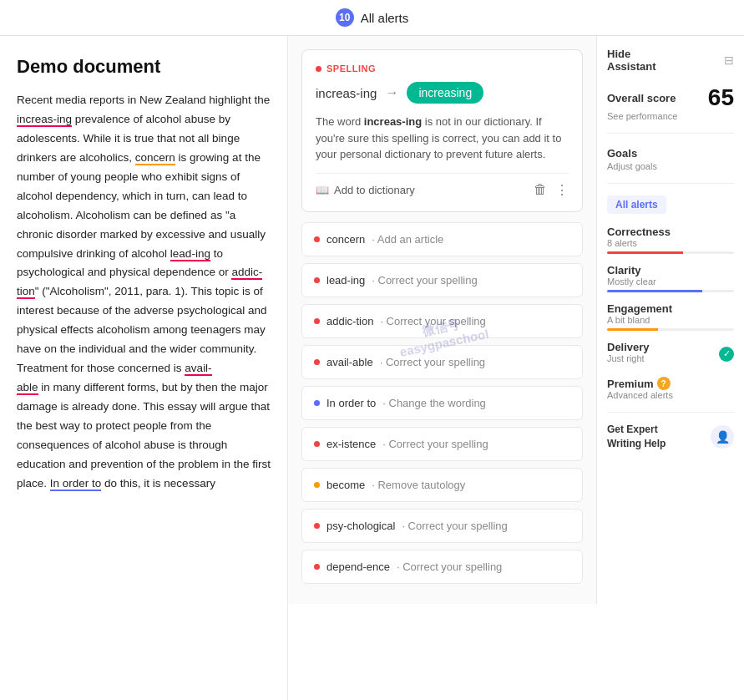 This screenshot has width=744, height=700. I want to click on add-to-dictionary-button: 📖 Add to dictionary, so click(366, 190).